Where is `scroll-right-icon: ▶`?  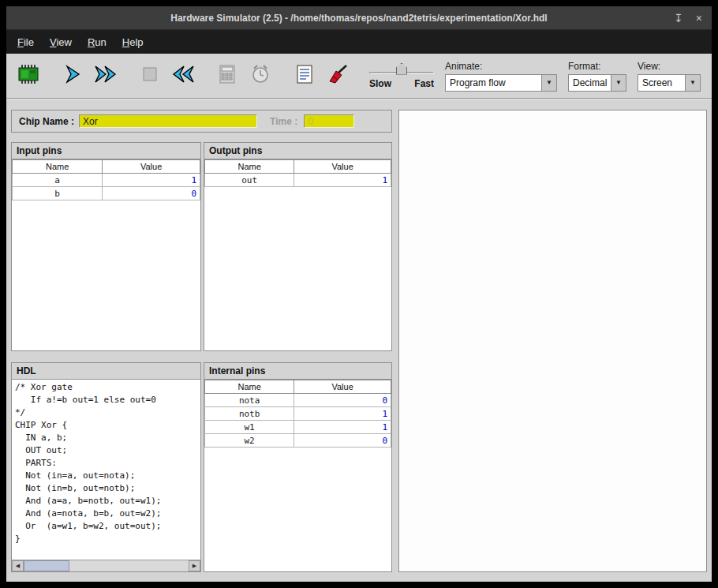 scroll-right-icon: ▶ is located at coordinates (194, 566).